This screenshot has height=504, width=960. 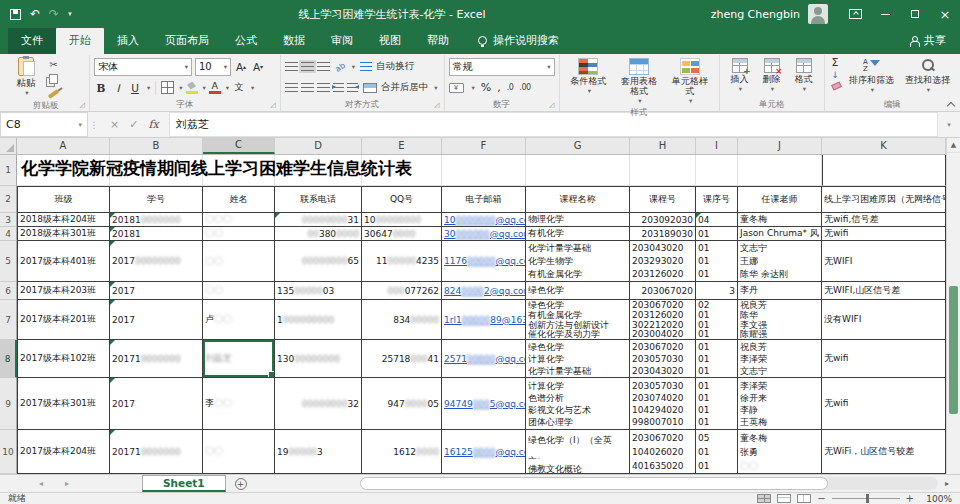 I want to click on cell-H8: 203067020203057030203043020, so click(x=663, y=359).